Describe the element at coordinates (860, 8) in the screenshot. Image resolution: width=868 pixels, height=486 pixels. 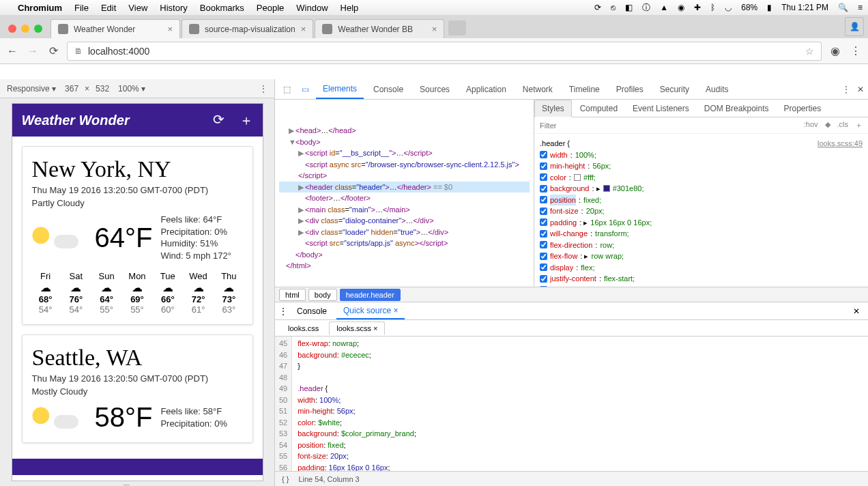
I see `notification-center-icon: ≡` at that location.